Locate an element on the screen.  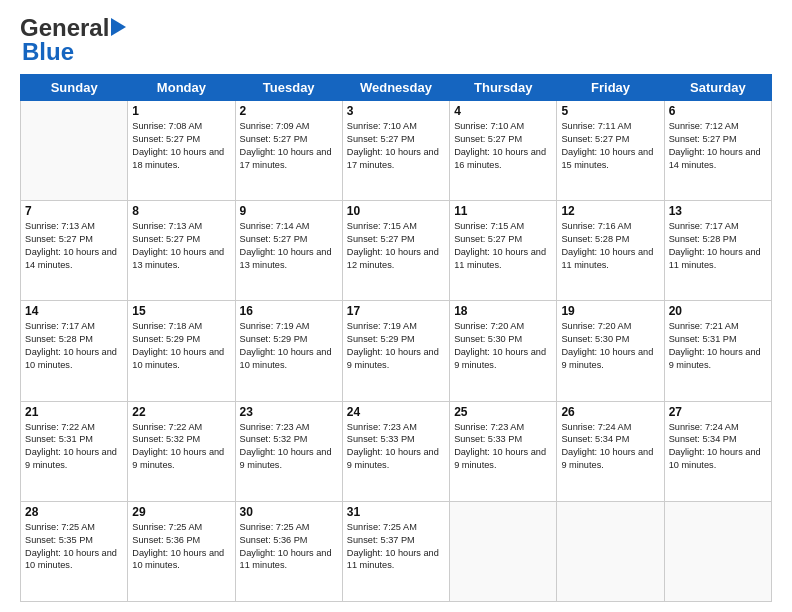
day-number: 18 is located at coordinates (503, 311).